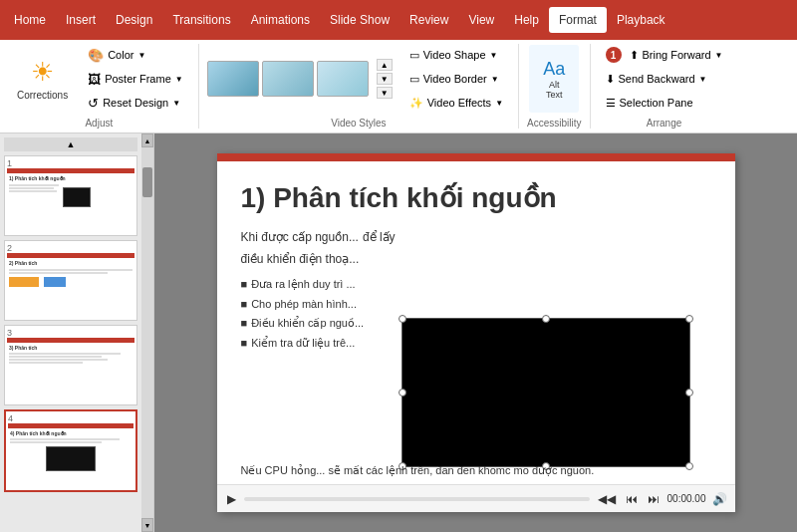  I want to click on poster-frame-label: Poster Frame, so click(137, 79).